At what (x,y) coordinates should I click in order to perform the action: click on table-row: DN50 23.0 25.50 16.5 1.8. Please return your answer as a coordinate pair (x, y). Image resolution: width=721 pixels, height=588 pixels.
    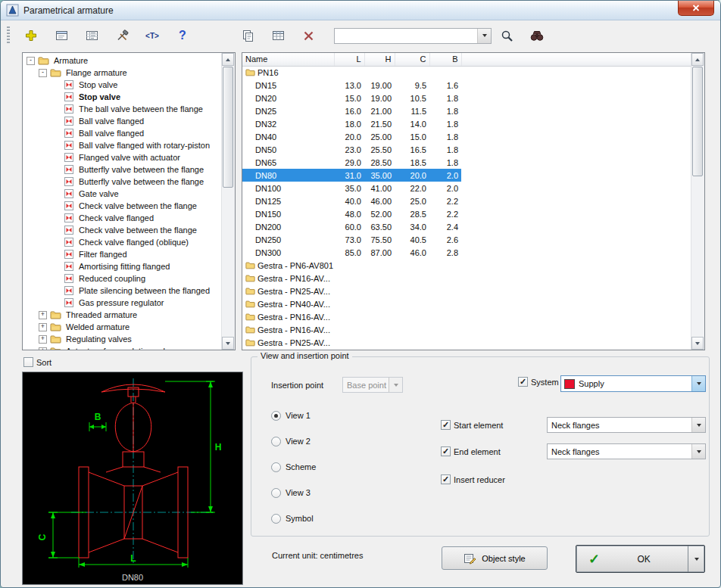
    Looking at the image, I should click on (467, 150).